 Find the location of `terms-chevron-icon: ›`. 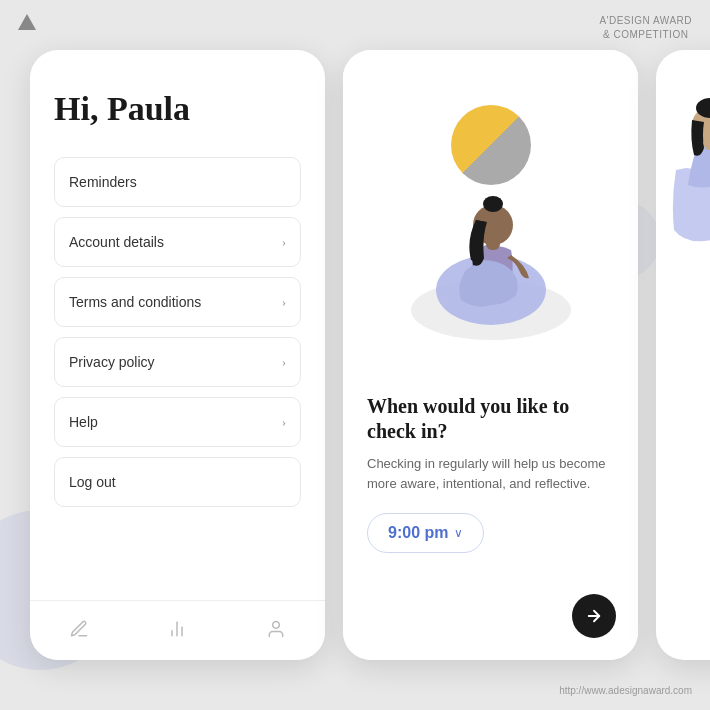

terms-chevron-icon: › is located at coordinates (284, 302).